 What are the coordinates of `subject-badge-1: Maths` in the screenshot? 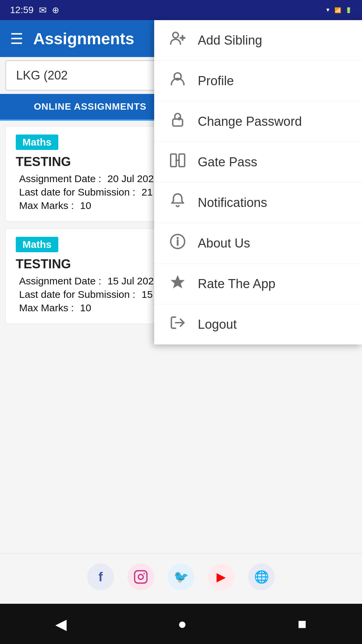 It's located at (37, 142).